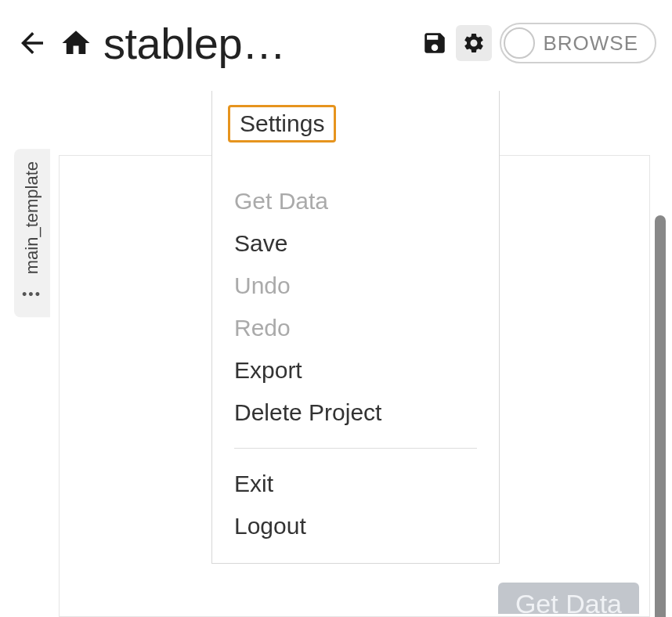  Describe the element at coordinates (598, 44) in the screenshot. I see `browse-label: BROWSE` at that location.